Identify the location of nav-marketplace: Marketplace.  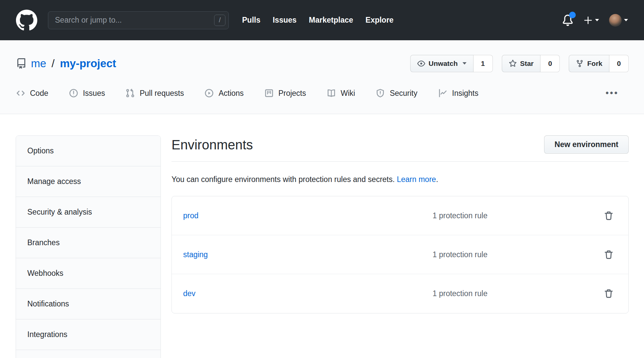
(331, 20).